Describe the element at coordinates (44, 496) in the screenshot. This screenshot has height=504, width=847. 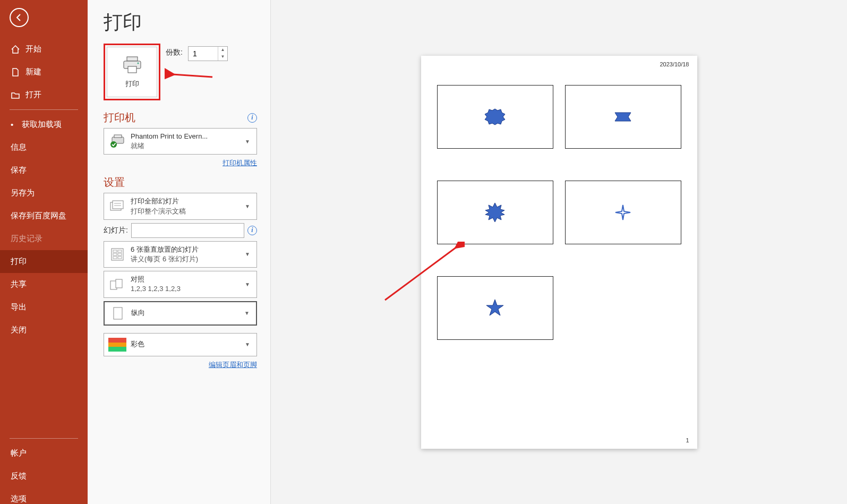
I see `nav-options: 选项` at that location.